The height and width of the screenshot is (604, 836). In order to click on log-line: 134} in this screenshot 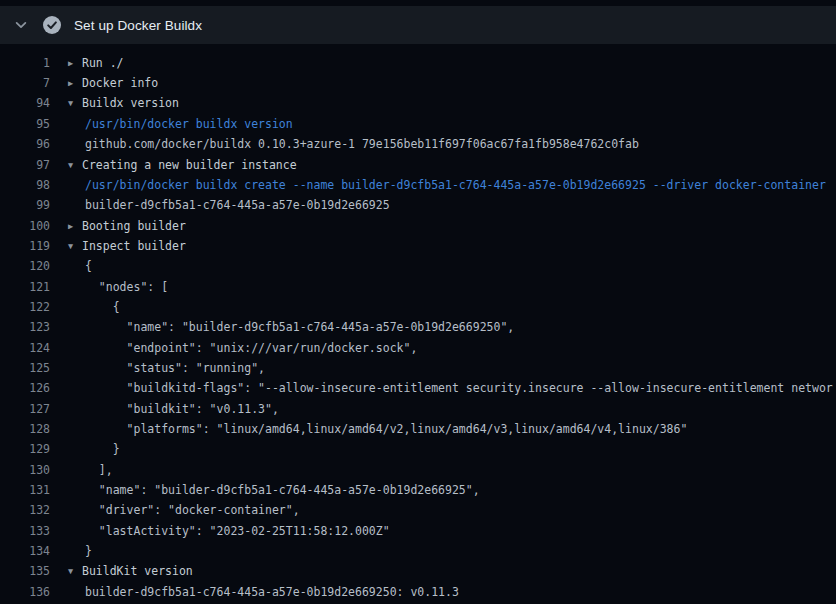, I will do `click(418, 551)`.